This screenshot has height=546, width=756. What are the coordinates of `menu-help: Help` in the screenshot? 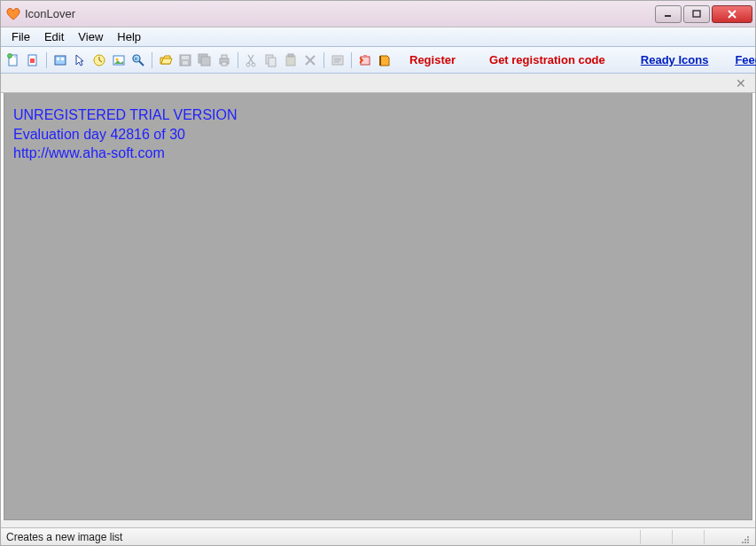 It's located at (129, 37).